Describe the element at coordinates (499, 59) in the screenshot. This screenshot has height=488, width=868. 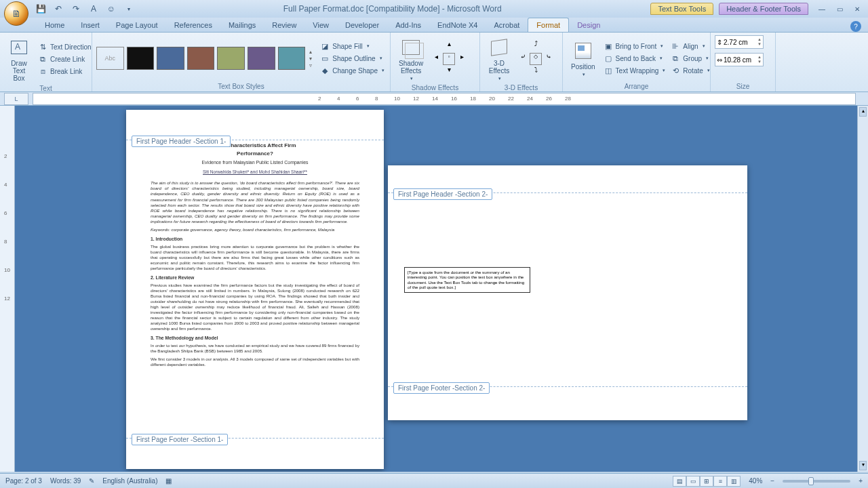
I see `3d-effects-button: 3-D Effects▾` at that location.